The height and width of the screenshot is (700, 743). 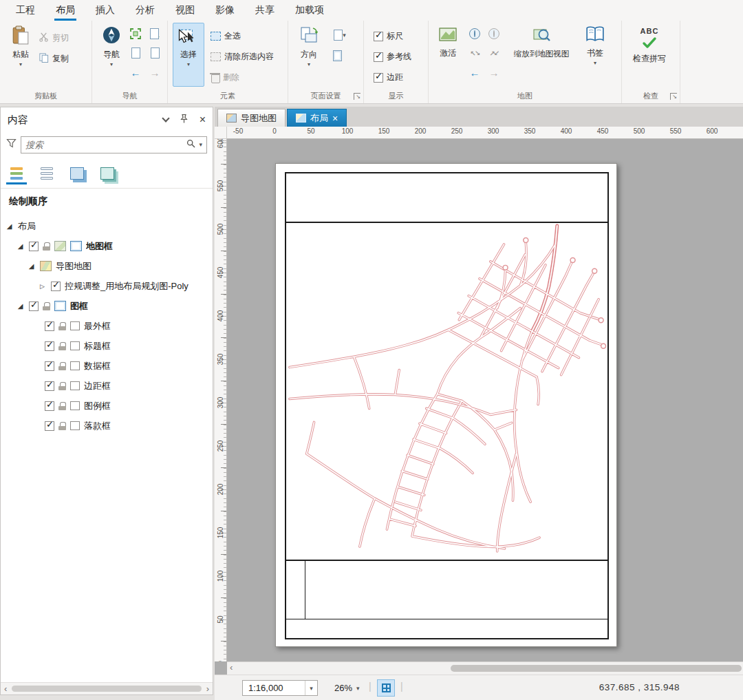 I want to click on previous-extent-page-button, so click(x=136, y=53).